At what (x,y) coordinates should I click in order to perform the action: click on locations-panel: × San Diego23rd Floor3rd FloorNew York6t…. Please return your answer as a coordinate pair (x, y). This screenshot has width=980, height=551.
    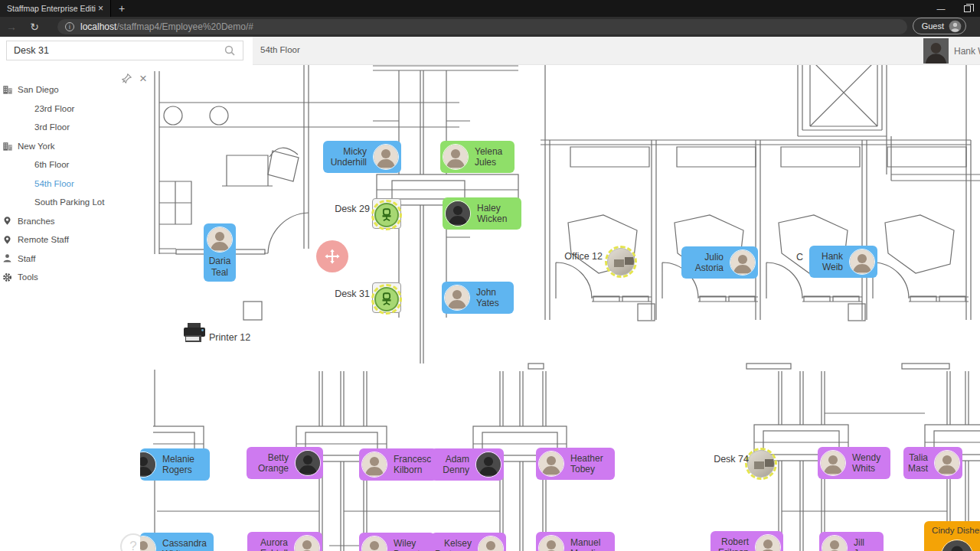
    Looking at the image, I should click on (77, 308).